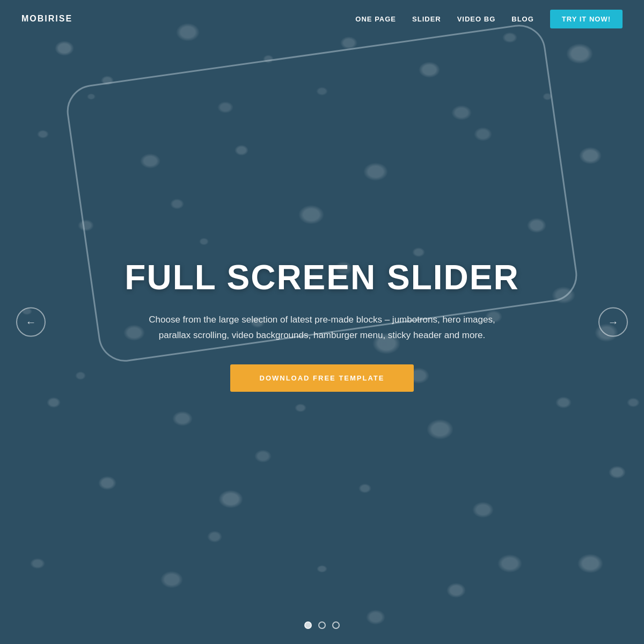  I want to click on nav-links: ONE PAGE SLIDER VIDEO BG BLOG Try It Now…, so click(489, 19).